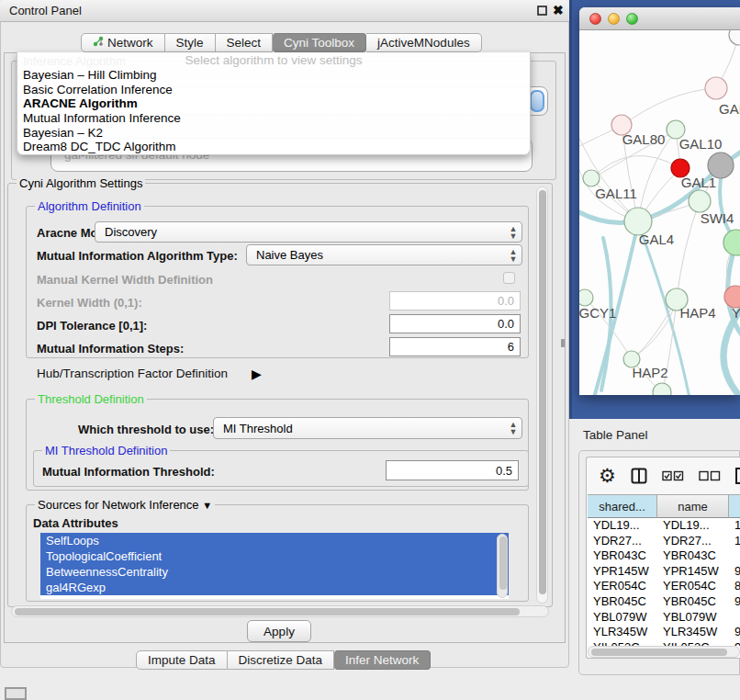 The height and width of the screenshot is (700, 740). I want to click on tab-style: Style, so click(191, 42).